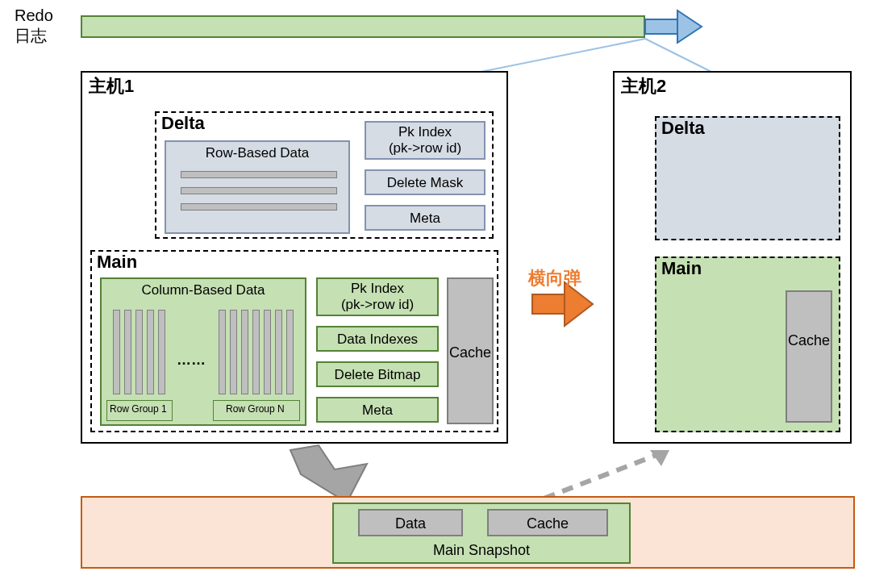 This screenshot has width=871, height=588. What do you see at coordinates (257, 187) in the screenshot?
I see `row-based-data-box: Row-Based Data` at bounding box center [257, 187].